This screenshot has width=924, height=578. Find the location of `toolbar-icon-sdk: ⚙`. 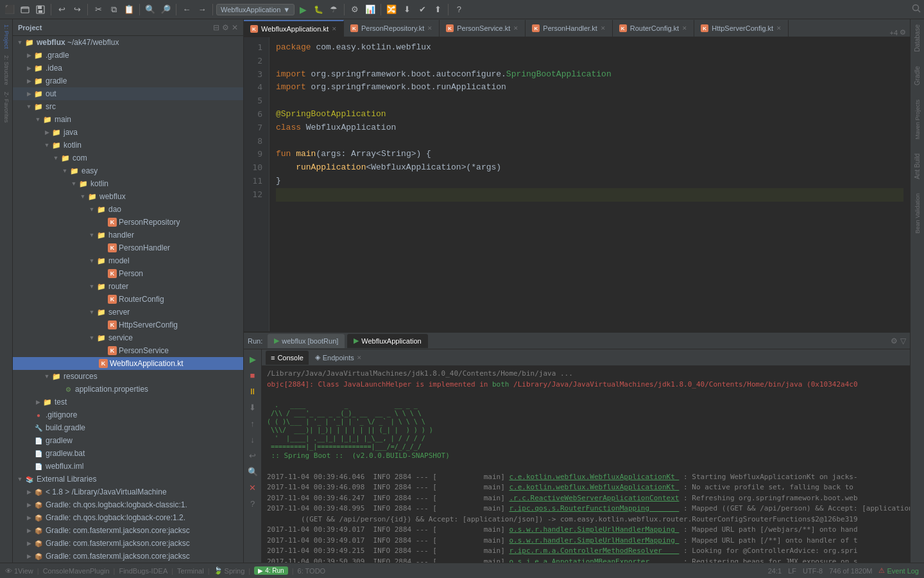

toolbar-icon-sdk: ⚙ is located at coordinates (355, 10).